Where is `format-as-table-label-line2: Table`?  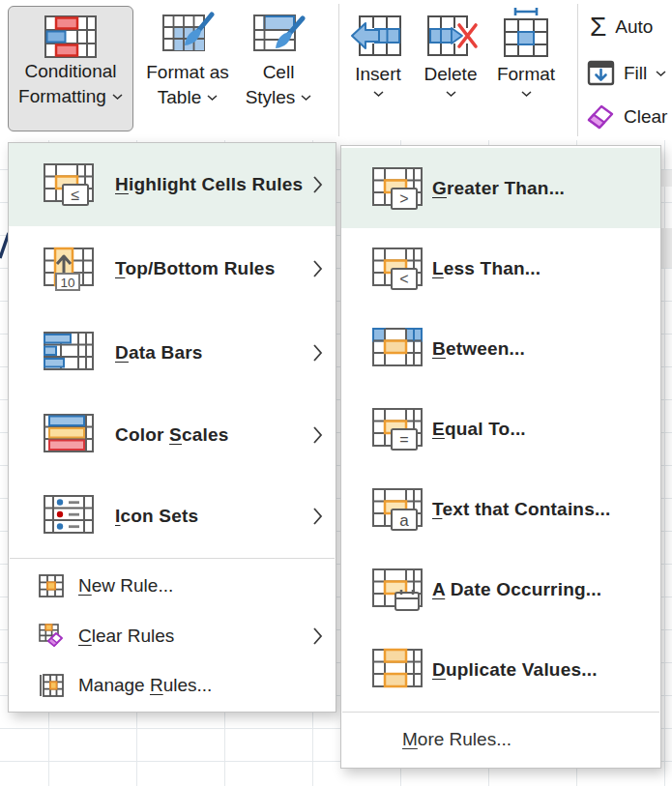
format-as-table-label-line2: Table is located at coordinates (180, 98).